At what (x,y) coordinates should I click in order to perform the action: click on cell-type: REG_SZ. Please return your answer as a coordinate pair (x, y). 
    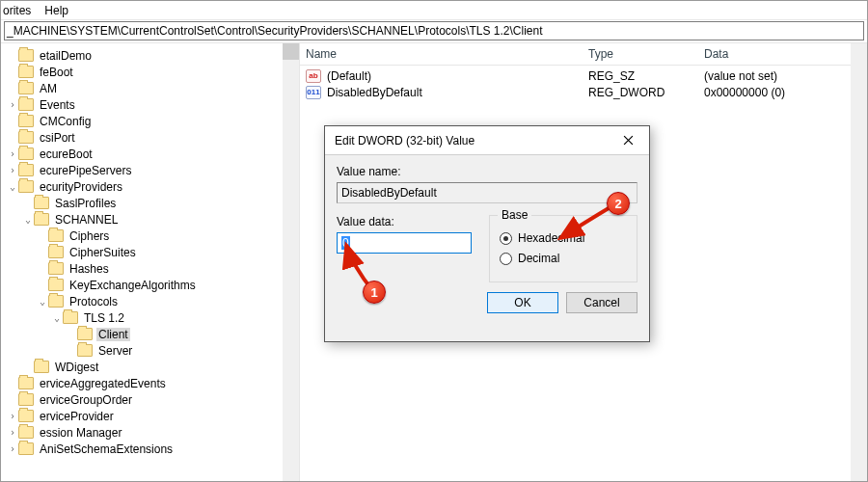
    Looking at the image, I should click on (646, 76).